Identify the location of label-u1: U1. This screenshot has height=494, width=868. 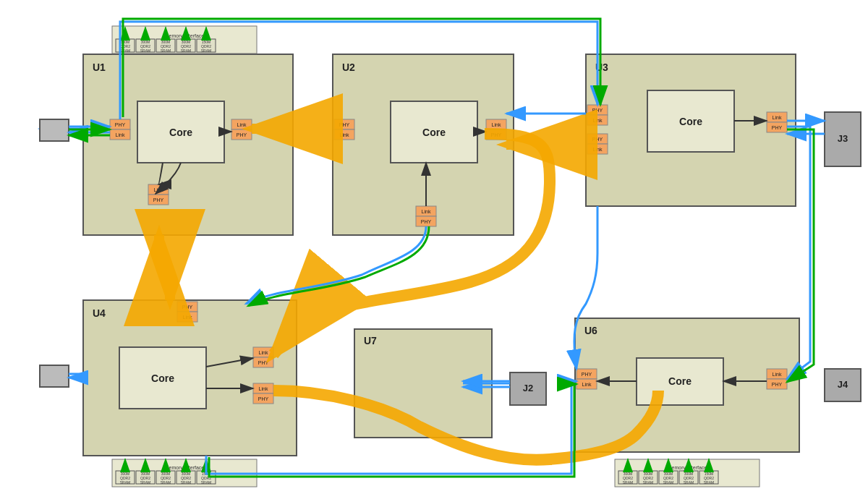
(99, 67).